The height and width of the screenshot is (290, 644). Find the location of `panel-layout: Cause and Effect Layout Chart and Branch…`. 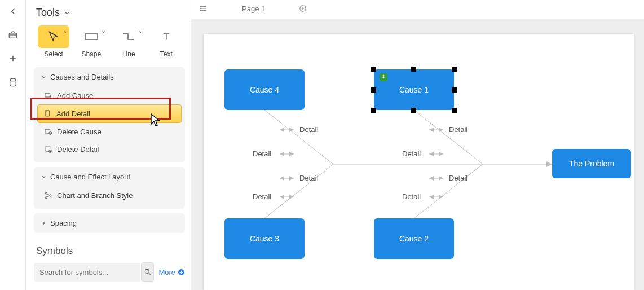

panel-layout: Cause and Effect Layout Chart and Branch… is located at coordinates (109, 188).